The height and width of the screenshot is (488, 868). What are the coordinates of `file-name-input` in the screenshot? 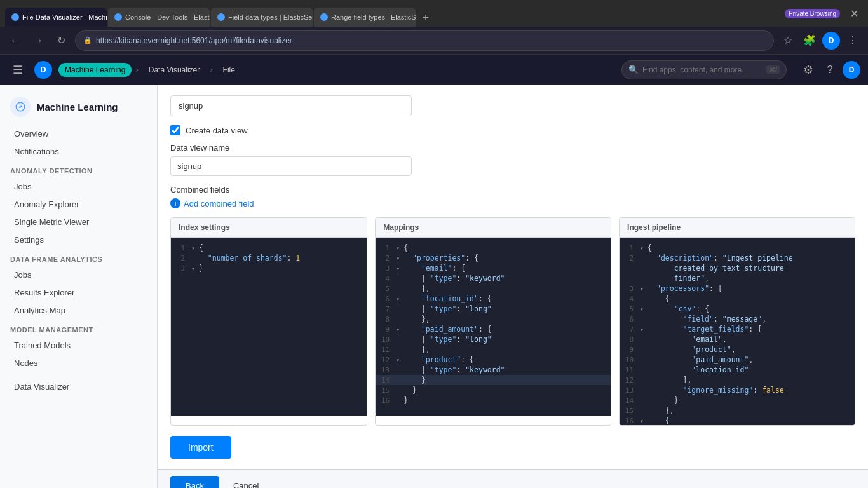 It's located at (291, 105).